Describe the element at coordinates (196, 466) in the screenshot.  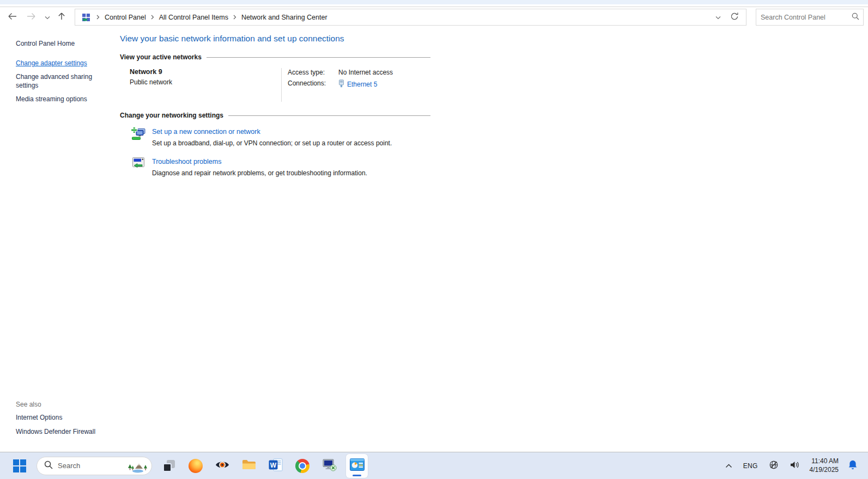
I see `firefox-icon` at that location.